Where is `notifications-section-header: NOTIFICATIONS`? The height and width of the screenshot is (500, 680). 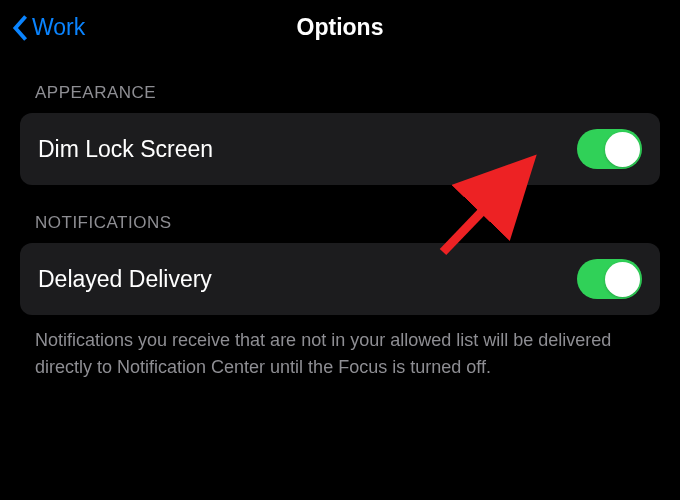
notifications-section-header: NOTIFICATIONS is located at coordinates (340, 214).